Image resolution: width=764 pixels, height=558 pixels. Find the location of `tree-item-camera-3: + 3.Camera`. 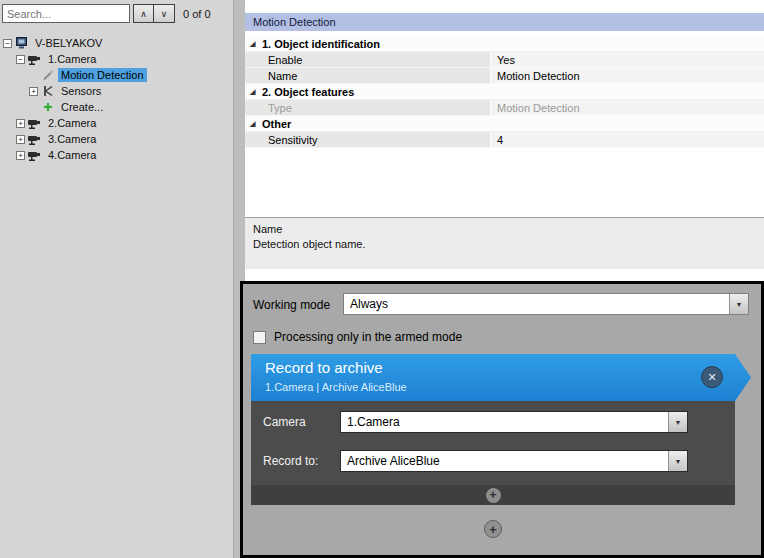

tree-item-camera-3: + 3.Camera is located at coordinates (116, 139).